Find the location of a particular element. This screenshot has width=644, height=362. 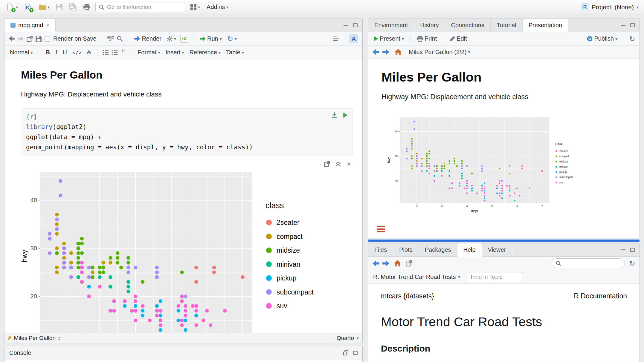

forward-icon is located at coordinates (21, 39).